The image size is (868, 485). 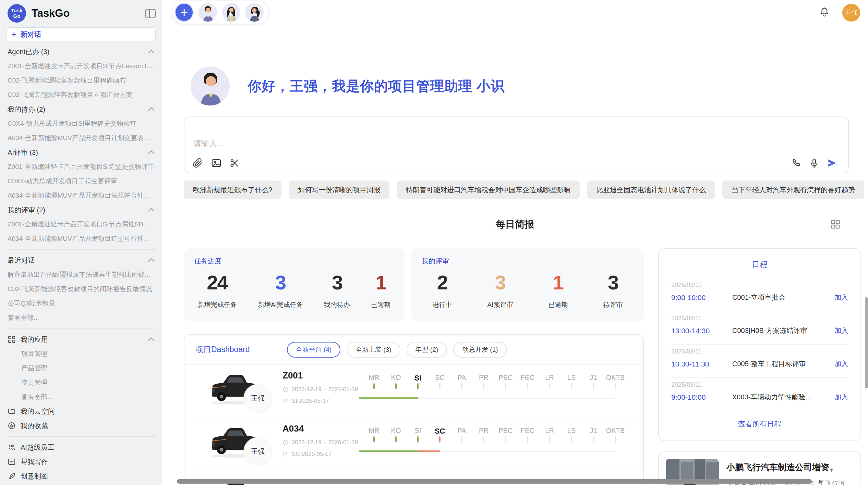 What do you see at coordinates (760, 295) in the screenshot?
I see `schedule-item: 2025/03/11 9:00-10:00 C001-立项审批会 加入` at bounding box center [760, 295].